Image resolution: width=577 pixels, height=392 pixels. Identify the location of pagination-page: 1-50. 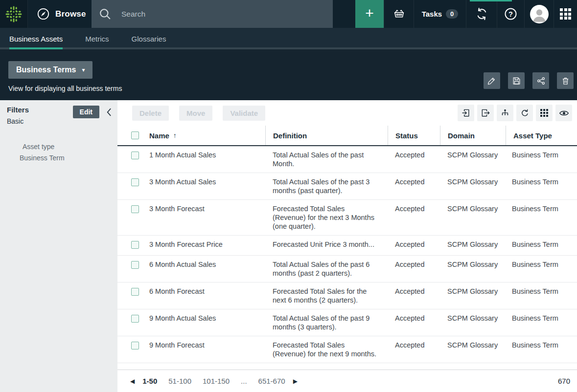
(150, 381).